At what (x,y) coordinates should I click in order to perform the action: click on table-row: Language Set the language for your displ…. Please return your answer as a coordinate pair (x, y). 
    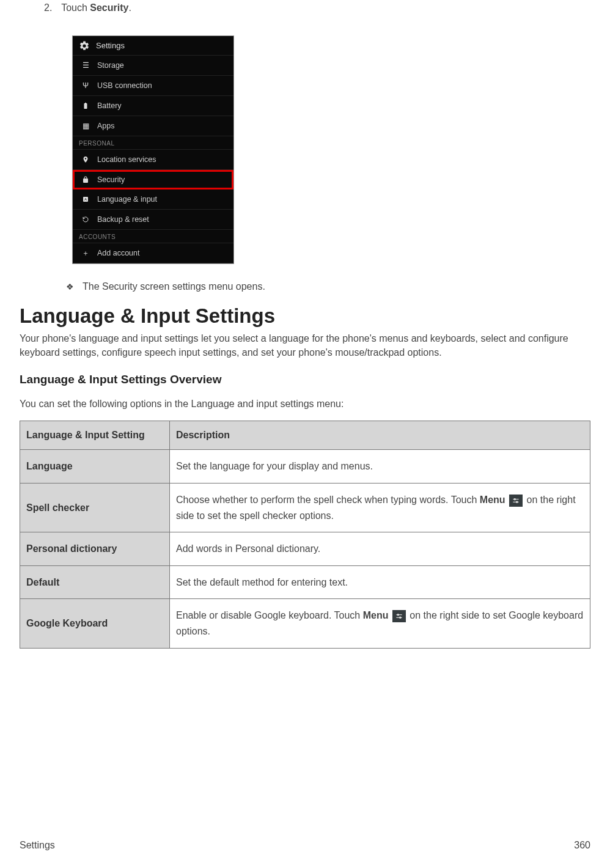
    Looking at the image, I should click on (306, 467).